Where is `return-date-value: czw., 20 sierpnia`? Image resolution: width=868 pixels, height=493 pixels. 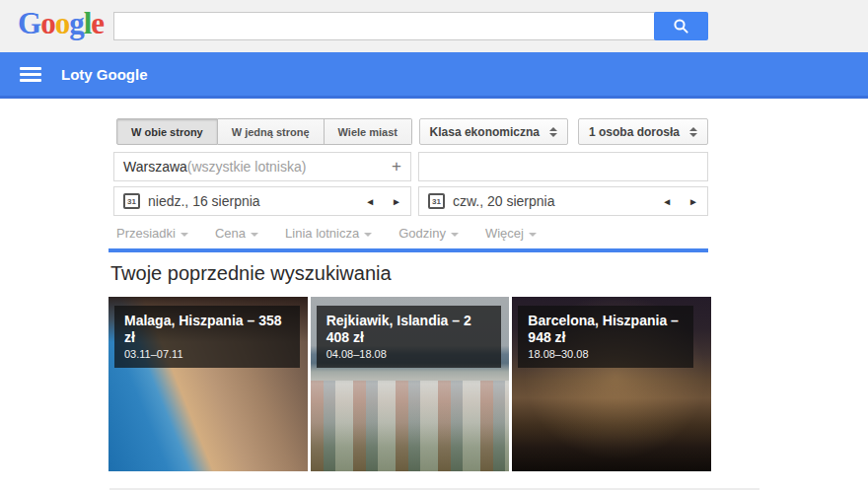
return-date-value: czw., 20 sierpnia is located at coordinates (504, 201).